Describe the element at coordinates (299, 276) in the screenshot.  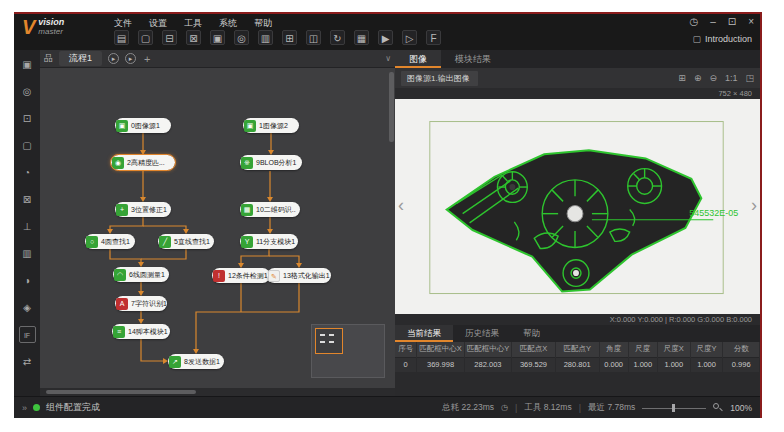
I see `flow-node-13: ✎13格式化输出1` at that location.